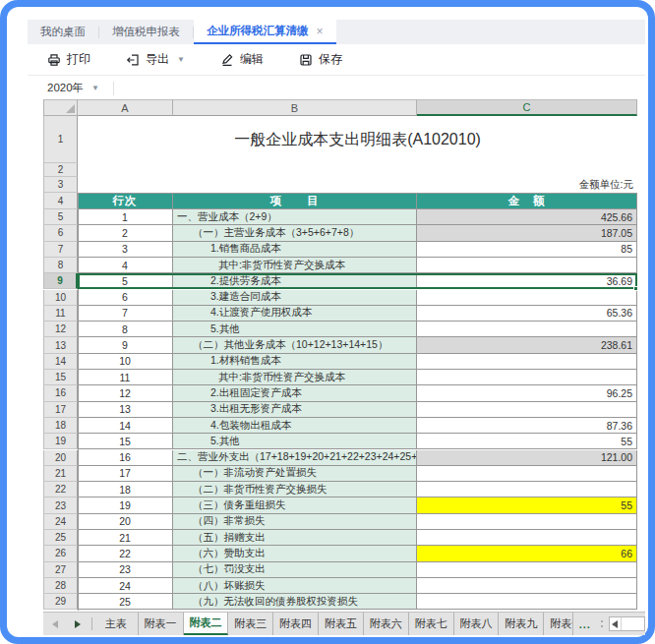 The width and height of the screenshot is (655, 644). What do you see at coordinates (161, 623) in the screenshot?
I see `sheet-tab-1: 附表一` at bounding box center [161, 623].